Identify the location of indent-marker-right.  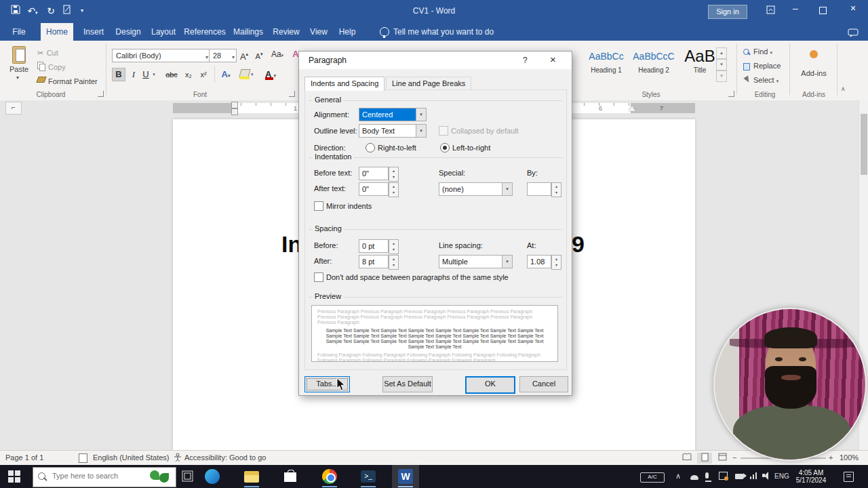
(632, 108).